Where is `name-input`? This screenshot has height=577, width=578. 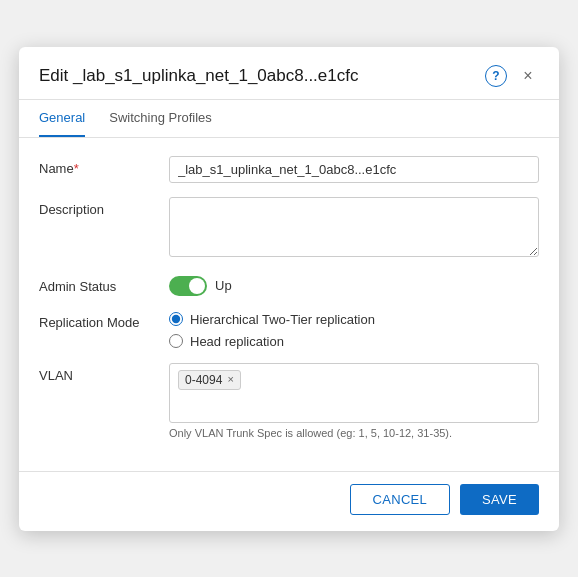
name-input is located at coordinates (354, 170).